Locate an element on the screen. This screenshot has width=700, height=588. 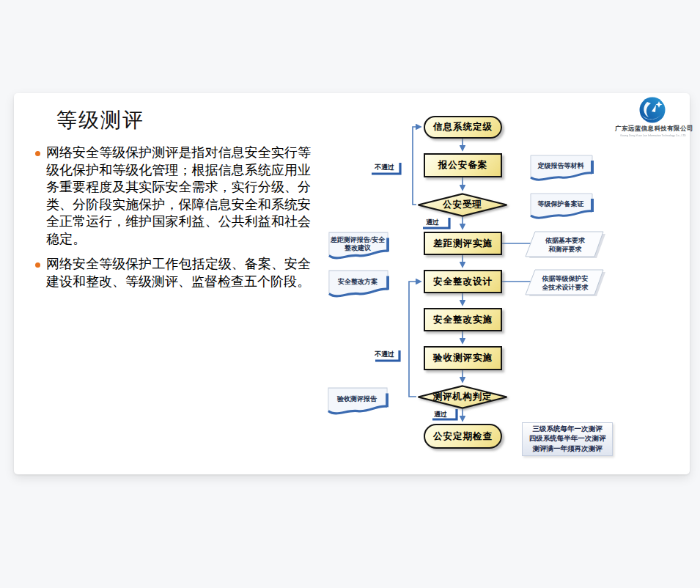
doc-rectify-plan: 安全整改方案 is located at coordinates (358, 284).